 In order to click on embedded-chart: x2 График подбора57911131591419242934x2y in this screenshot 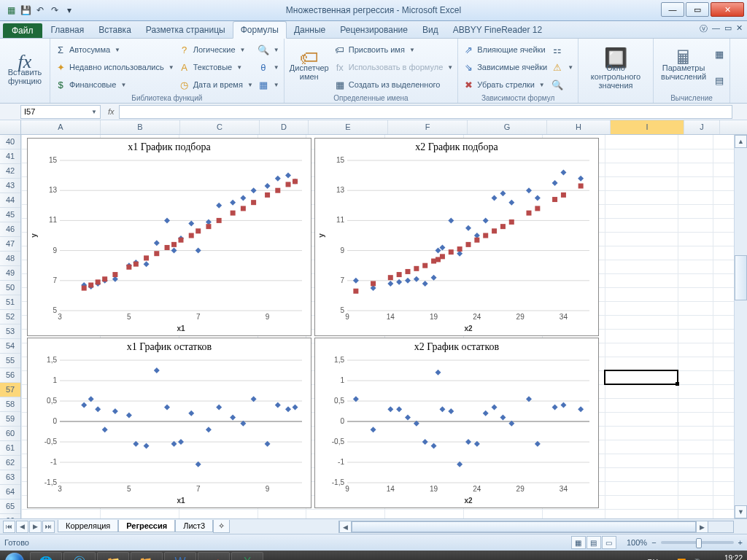, I will do `click(457, 237)`.